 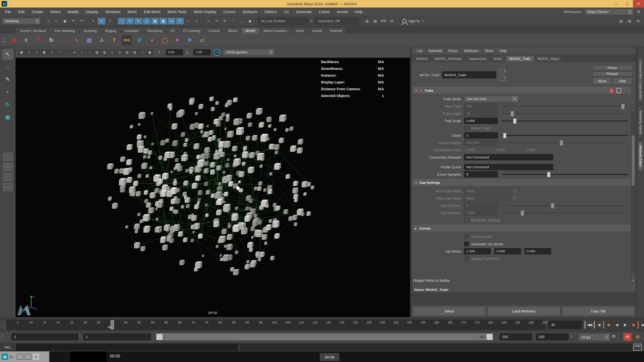 I want to click on shelf-tab-rendering: Rendering, so click(x=155, y=31).